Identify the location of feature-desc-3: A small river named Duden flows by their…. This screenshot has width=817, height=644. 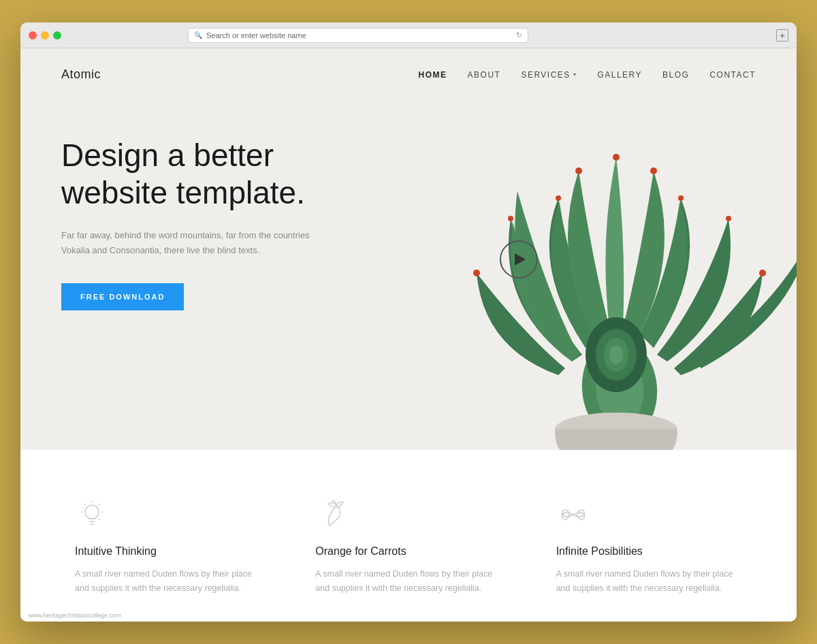
(650, 581).